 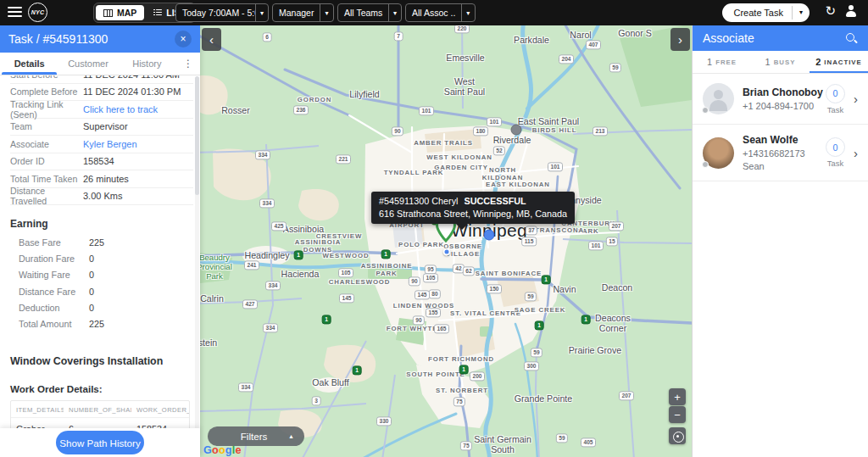 I want to click on earning-label: Duration Fare, so click(x=54, y=259).